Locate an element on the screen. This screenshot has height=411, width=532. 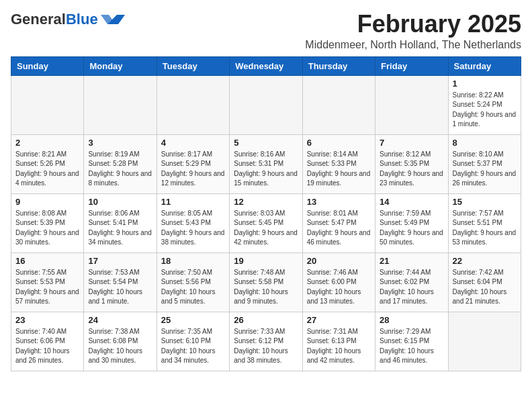
calendar-cell: 27Sunrise: 7:31 AM Sunset: 6:13 PM Dayli… is located at coordinates (339, 341).